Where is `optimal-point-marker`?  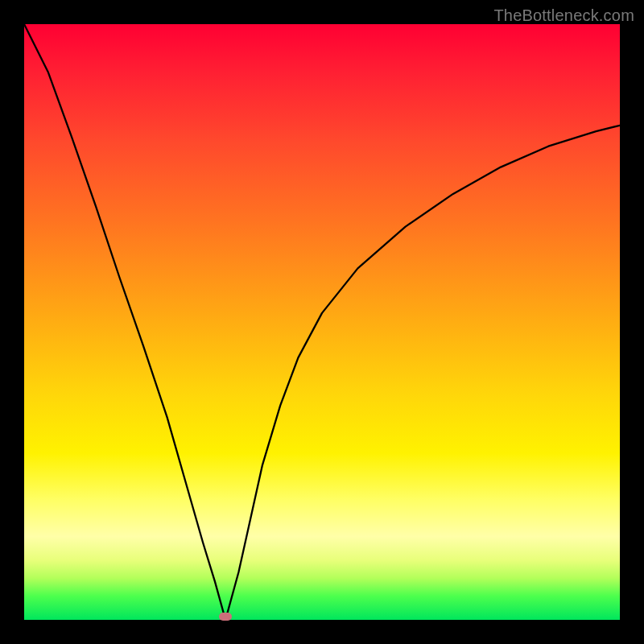 optimal-point-marker is located at coordinates (225, 617).